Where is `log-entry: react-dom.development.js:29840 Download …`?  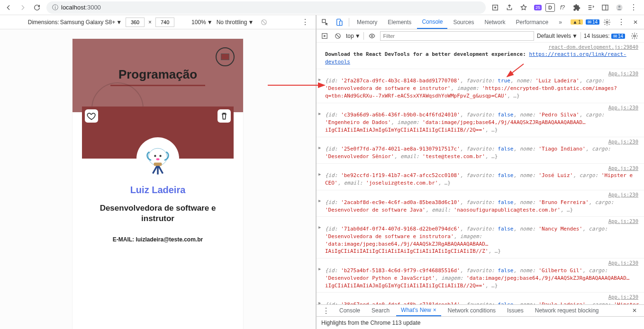 log-entry: react-dom.development.js:29840 Download … is located at coordinates (481, 56).